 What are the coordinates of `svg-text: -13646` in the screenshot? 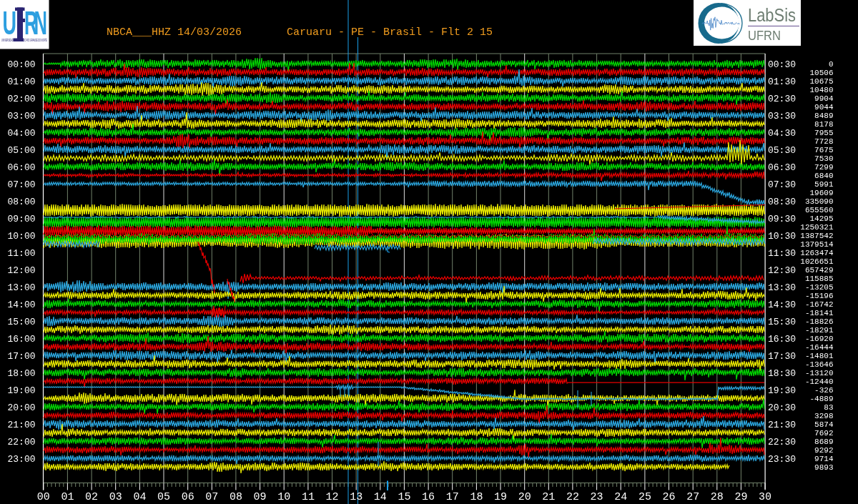 It's located at (819, 365).